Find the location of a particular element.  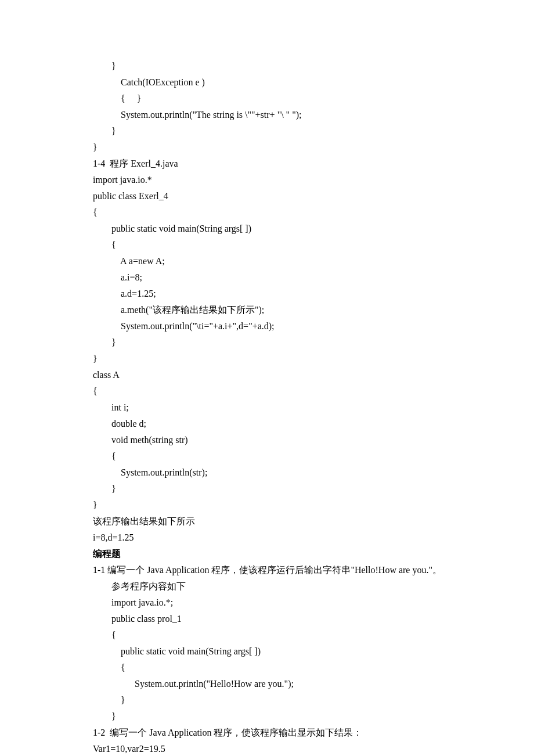

text-line: 1-1 编写一个 Java Application 程序，使该程序运行后输出字符… is located at coordinates (267, 570).